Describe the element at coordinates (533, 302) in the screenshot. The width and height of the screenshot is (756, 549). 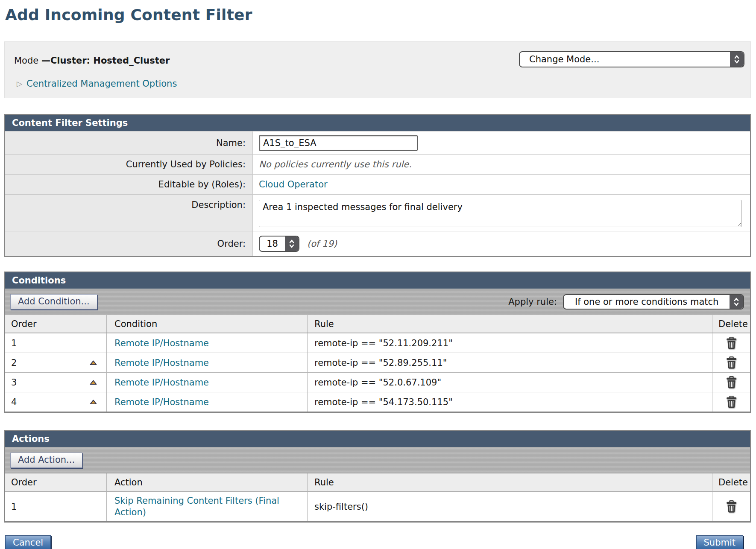
I see `apply-rule-label: Apply rule:` at that location.